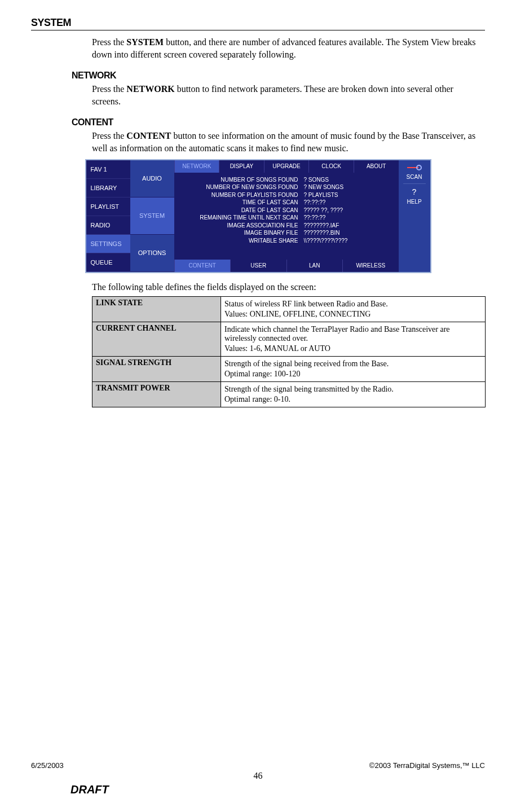 The image size is (516, 812). I want to click on label: NUMBER OF NEW SONGS FOUND, so click(242, 187).